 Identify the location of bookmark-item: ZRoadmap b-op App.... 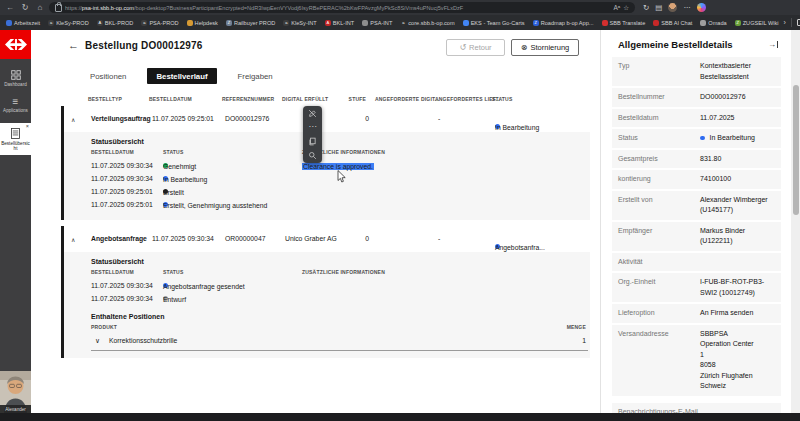
(564, 23).